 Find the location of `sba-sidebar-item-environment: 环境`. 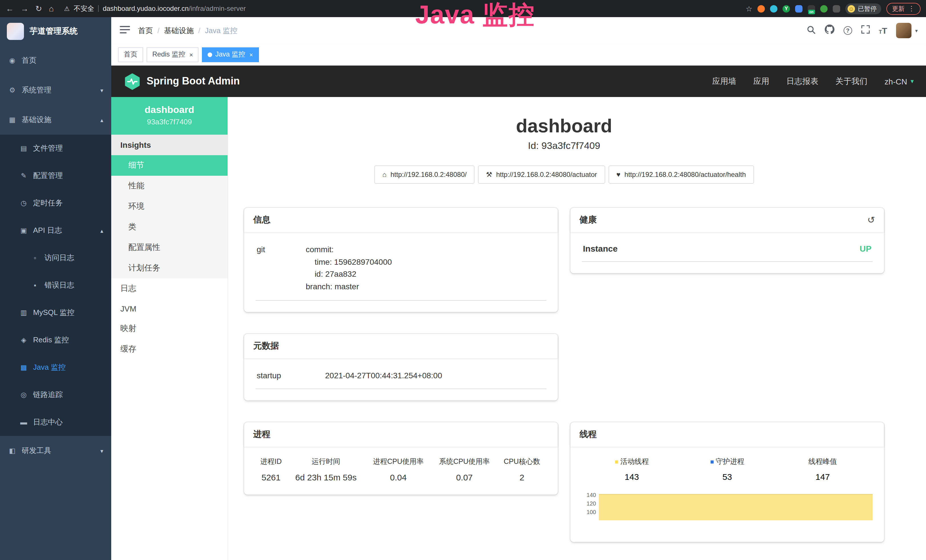

sba-sidebar-item-environment: 环境 is located at coordinates (169, 207).